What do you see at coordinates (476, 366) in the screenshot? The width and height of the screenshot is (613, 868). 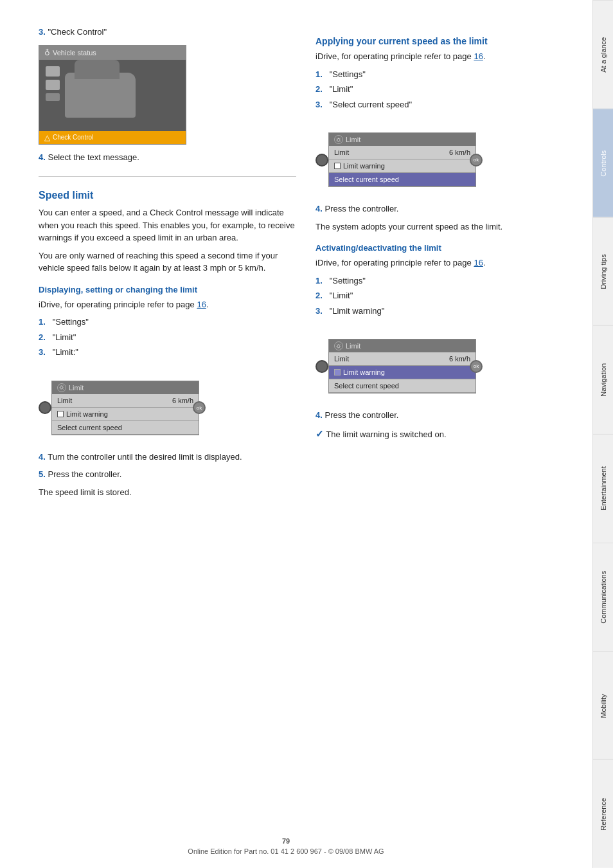 I see `screen-ok-btn3: ok` at bounding box center [476, 366].